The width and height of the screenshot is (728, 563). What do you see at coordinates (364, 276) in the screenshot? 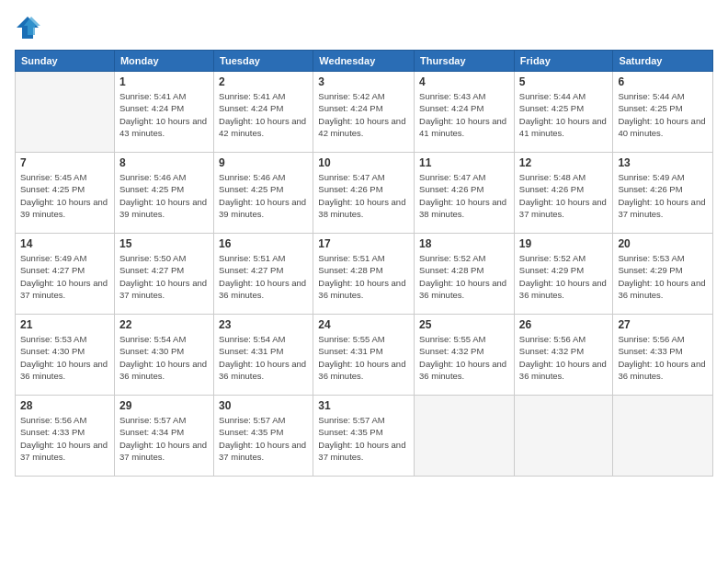
I see `day-detail: Sunrise: 5:51 AMSunset: 4:28 PMDaylight:…` at bounding box center [364, 276].